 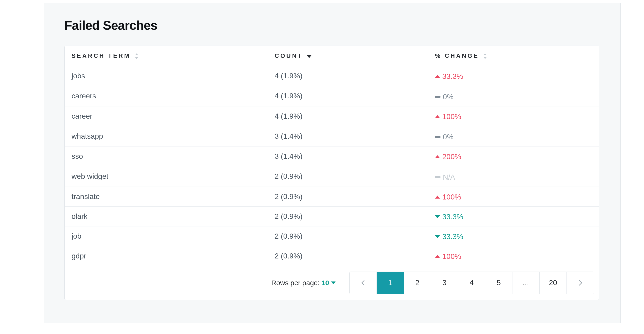 What do you see at coordinates (332, 283) in the screenshot?
I see `table-footer: Rows per page: 10 12345...20` at bounding box center [332, 283].